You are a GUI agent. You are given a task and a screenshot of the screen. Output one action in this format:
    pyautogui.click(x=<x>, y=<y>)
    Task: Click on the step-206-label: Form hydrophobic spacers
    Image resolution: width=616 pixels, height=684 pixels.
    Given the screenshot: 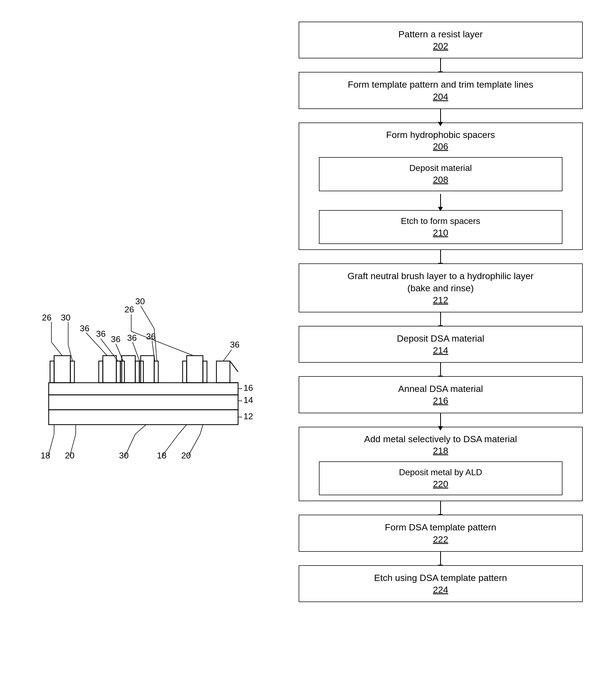 What is the action you would take?
    pyautogui.click(x=441, y=133)
    